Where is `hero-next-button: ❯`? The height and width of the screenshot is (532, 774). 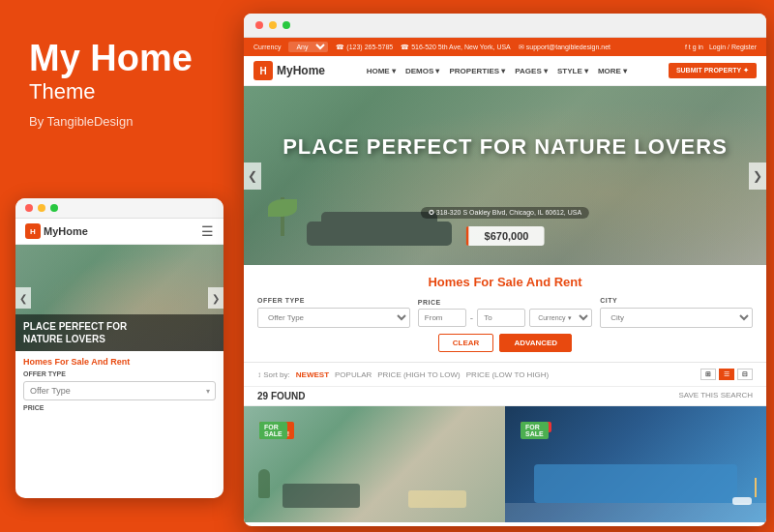
hero-next-button: ❯ is located at coordinates (758, 176).